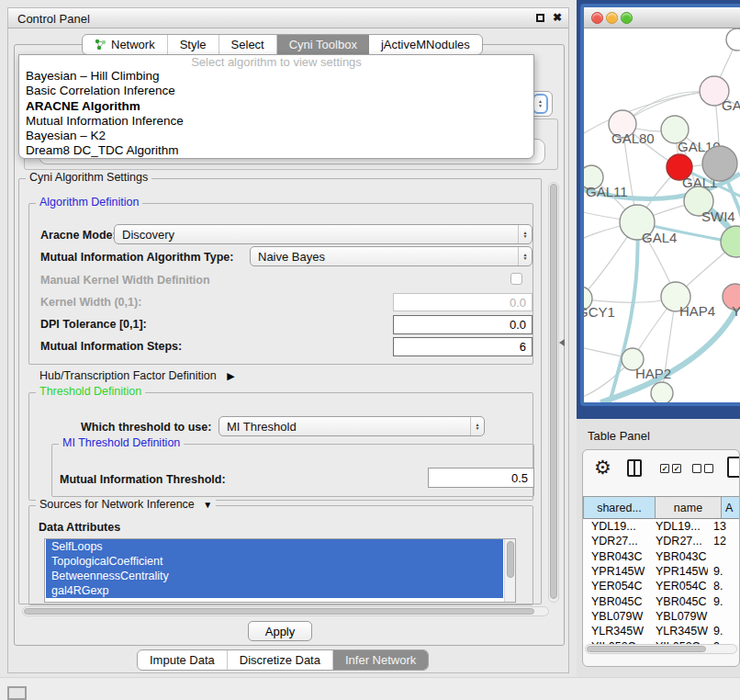 This screenshot has height=700, width=740. Describe the element at coordinates (660, 205) in the screenshot. I see `network-view-window: GALGAL80GAL10GAL1GAL11SWI4GAL4GCY1HAP4YH…` at that location.